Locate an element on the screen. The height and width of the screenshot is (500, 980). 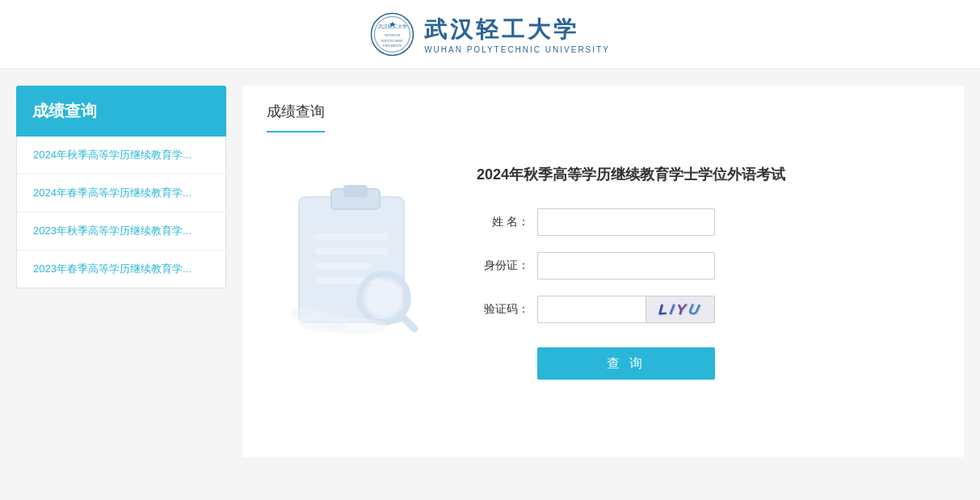
clipboard-icon is located at coordinates (355, 254).